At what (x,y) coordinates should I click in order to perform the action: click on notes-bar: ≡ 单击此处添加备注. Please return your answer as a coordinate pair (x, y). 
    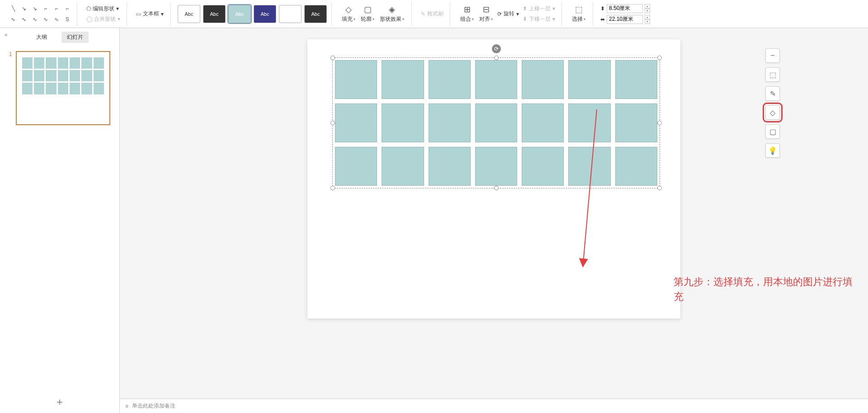
    Looking at the image, I should click on (494, 406).